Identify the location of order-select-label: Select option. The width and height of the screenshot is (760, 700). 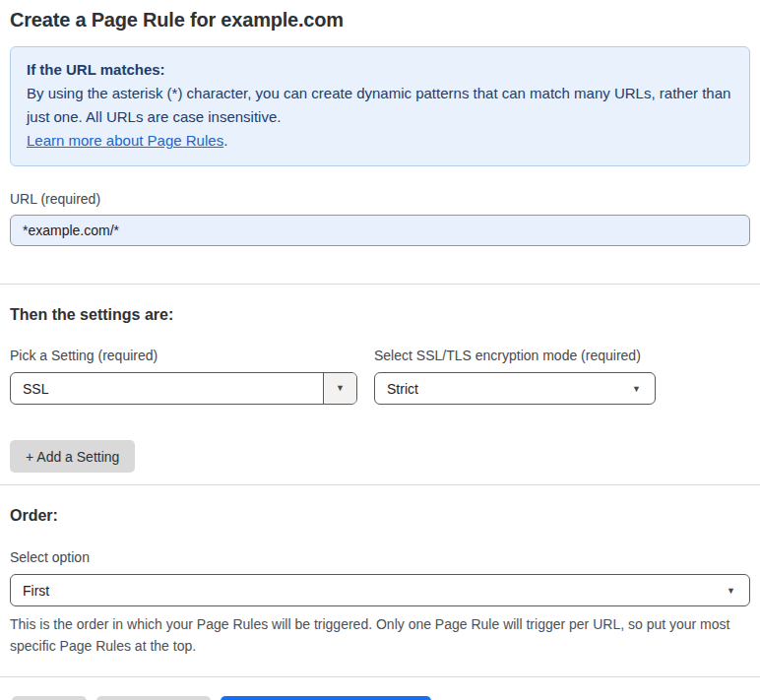
(380, 557).